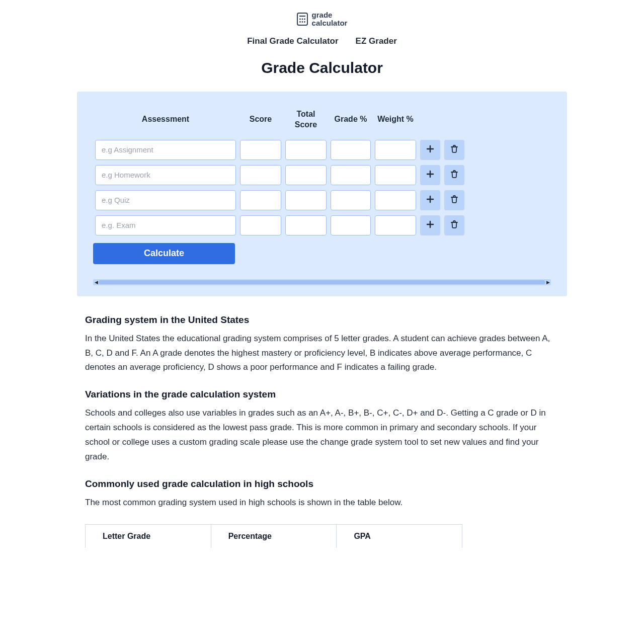 This screenshot has width=644, height=644. What do you see at coordinates (322, 320) in the screenshot?
I see `section-1-title: Grading system in the United States` at bounding box center [322, 320].